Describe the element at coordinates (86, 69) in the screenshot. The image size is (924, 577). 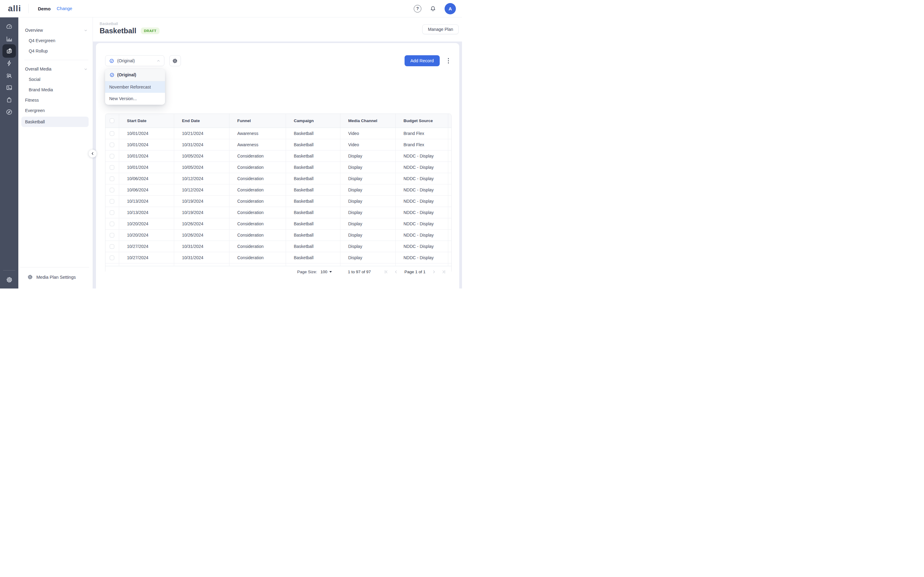
I see `chevron-down-icon` at that location.